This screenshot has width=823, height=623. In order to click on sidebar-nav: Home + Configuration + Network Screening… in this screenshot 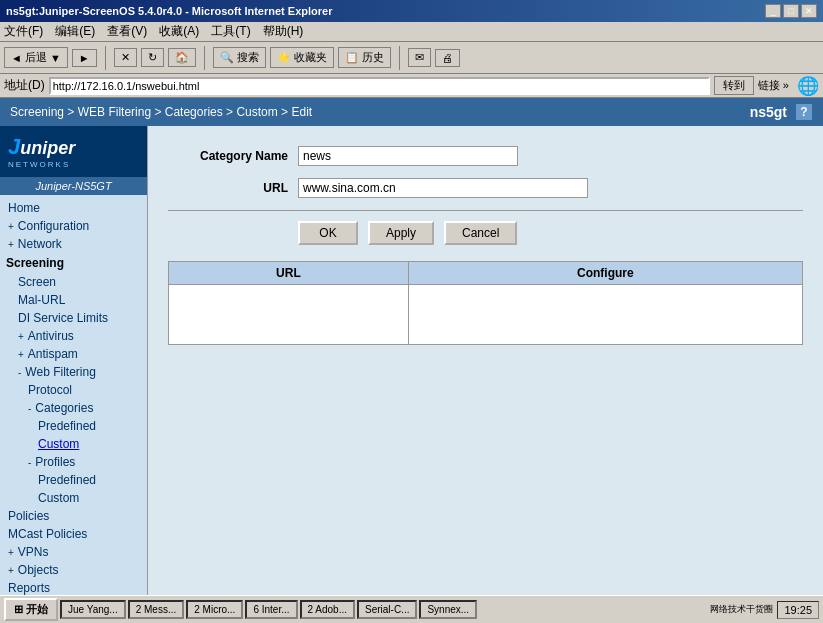, I will do `click(74, 398)`.